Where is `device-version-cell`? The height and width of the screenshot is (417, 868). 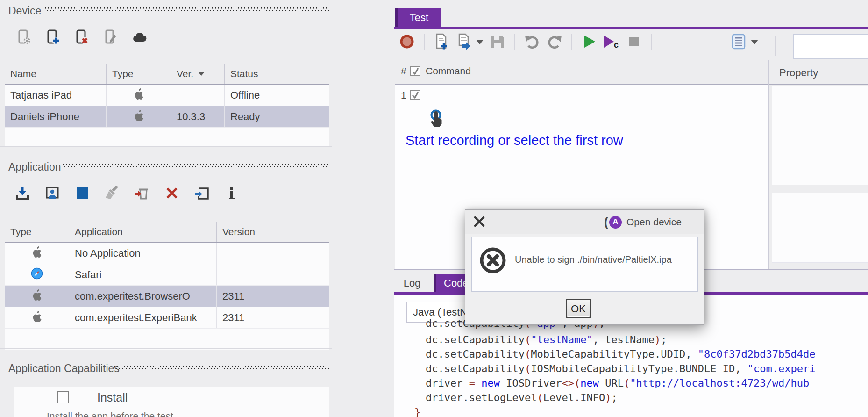 device-version-cell is located at coordinates (197, 95).